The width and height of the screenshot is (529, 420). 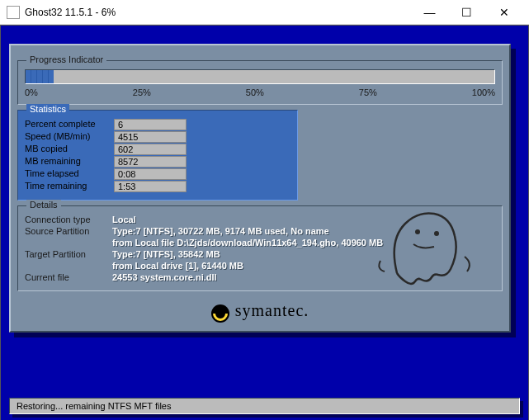 What do you see at coordinates (260, 243) in the screenshot?
I see `details-row: from Local file D:\Zjds/download/Win11x6…` at bounding box center [260, 243].